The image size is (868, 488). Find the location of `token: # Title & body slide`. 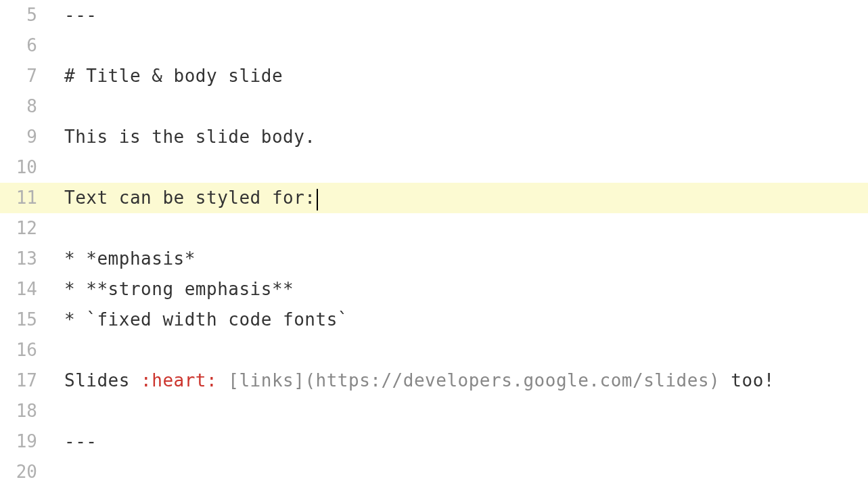

token: # Title & body slide is located at coordinates (173, 76).